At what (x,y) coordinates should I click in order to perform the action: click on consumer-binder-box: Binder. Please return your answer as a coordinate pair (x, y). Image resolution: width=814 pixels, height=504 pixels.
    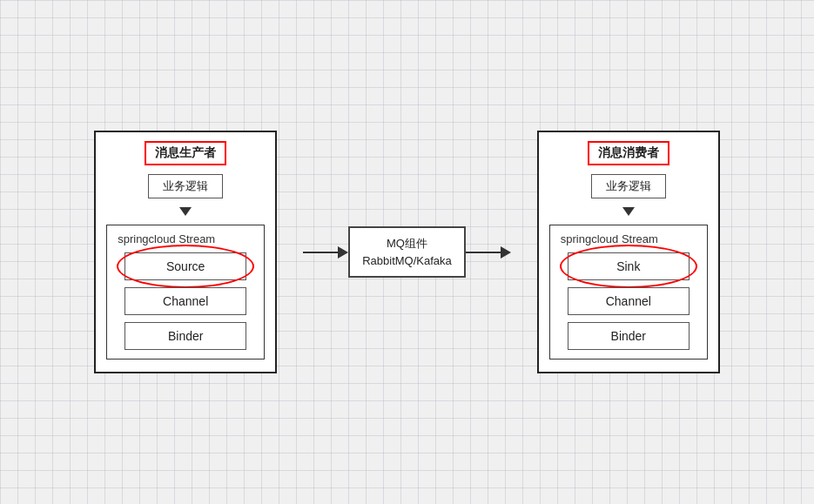
    Looking at the image, I should click on (629, 336).